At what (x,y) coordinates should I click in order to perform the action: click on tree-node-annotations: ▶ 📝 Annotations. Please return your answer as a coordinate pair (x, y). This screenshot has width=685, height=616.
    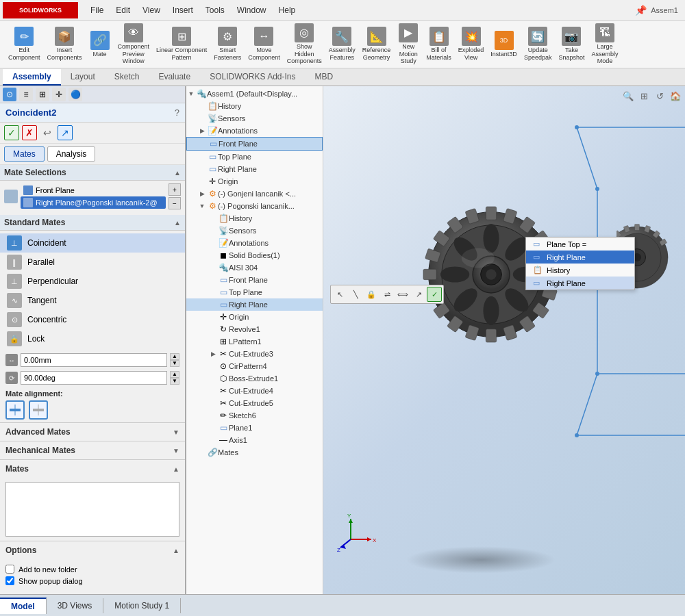
    Looking at the image, I should click on (255, 131).